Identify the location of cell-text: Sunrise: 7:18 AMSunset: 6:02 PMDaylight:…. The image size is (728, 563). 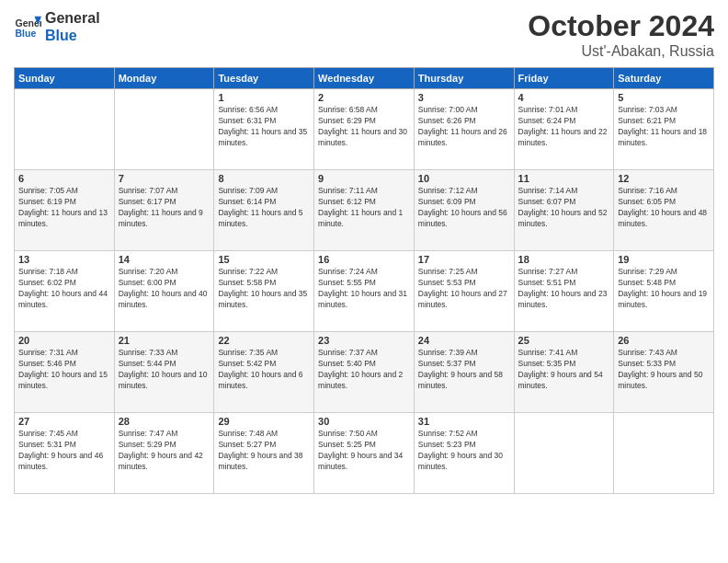
(64, 289).